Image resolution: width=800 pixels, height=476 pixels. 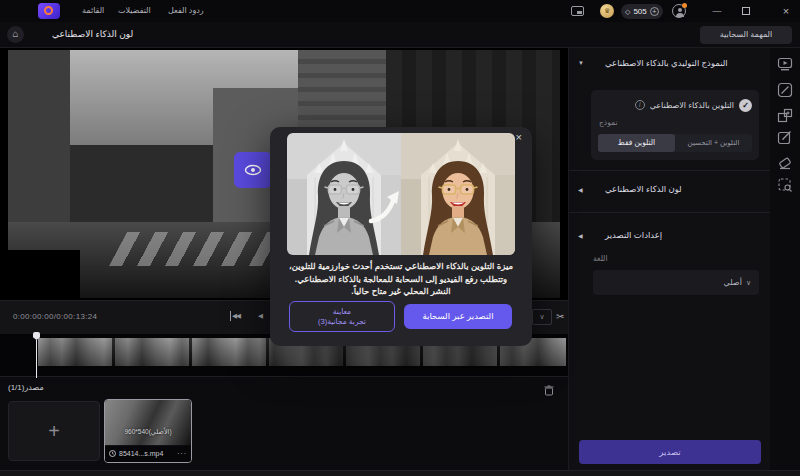 I want to click on skip-to-start-button: ◀◀, so click(x=235, y=316).